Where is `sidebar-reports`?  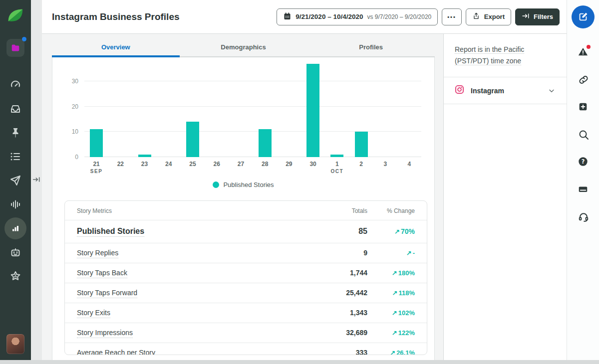 sidebar-reports is located at coordinates (15, 228).